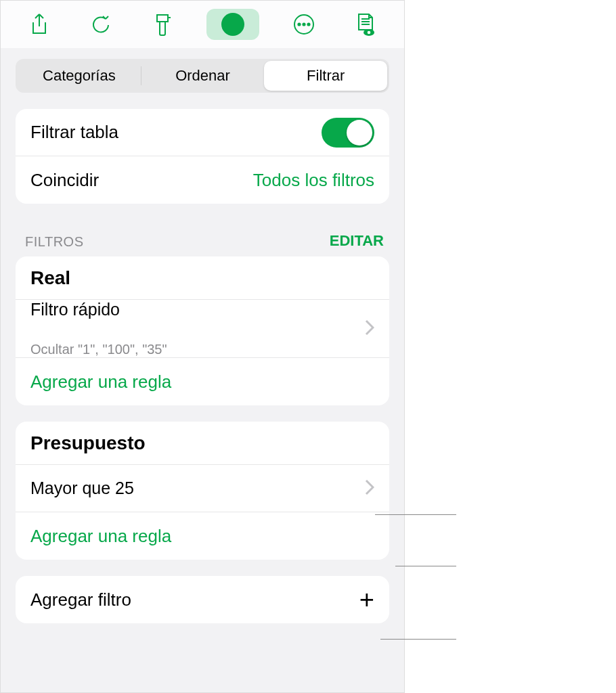 The width and height of the screenshot is (616, 693). I want to click on filter-table-row: Filtrar tabla, so click(202, 133).